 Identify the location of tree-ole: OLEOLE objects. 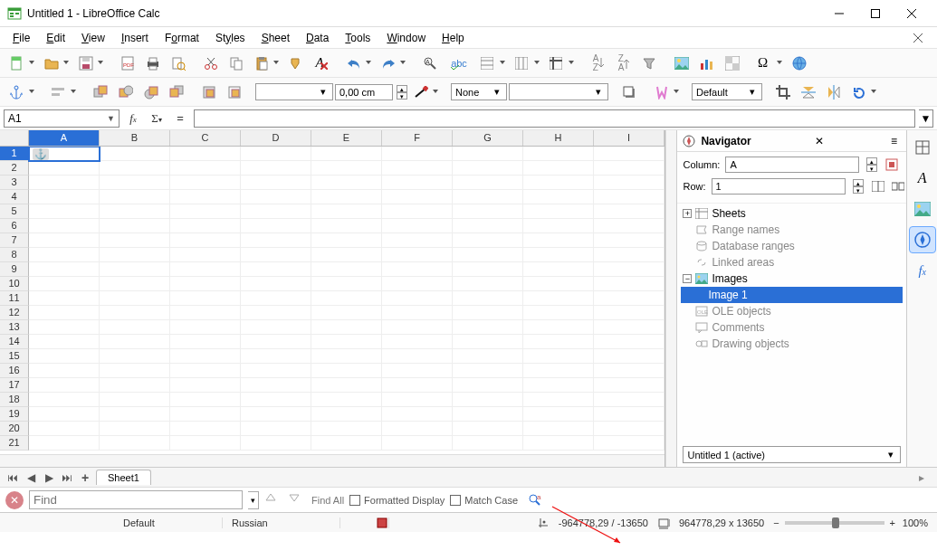
(791, 311).